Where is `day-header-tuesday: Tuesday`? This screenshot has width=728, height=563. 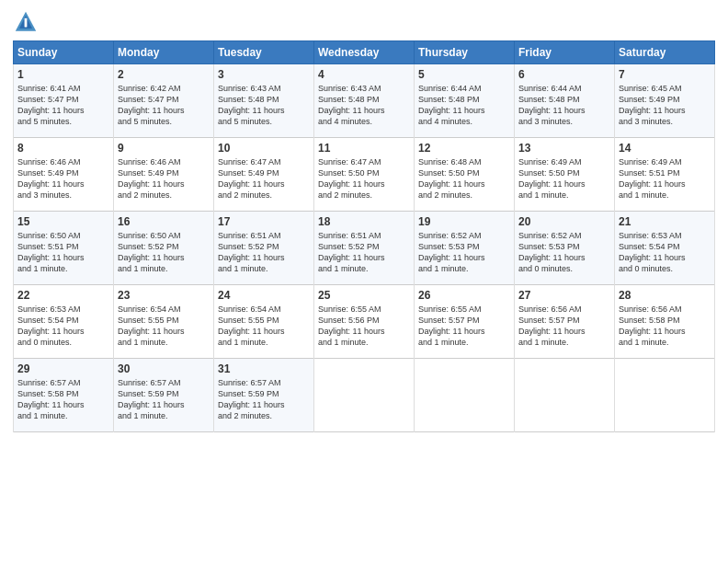
day-header-tuesday: Tuesday is located at coordinates (265, 53).